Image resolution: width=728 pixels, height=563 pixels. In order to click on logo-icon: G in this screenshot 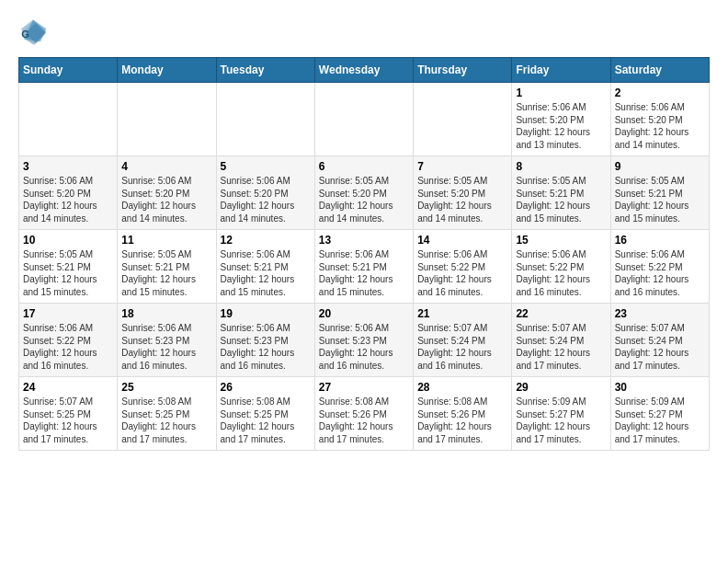, I will do `click(33, 33)`.